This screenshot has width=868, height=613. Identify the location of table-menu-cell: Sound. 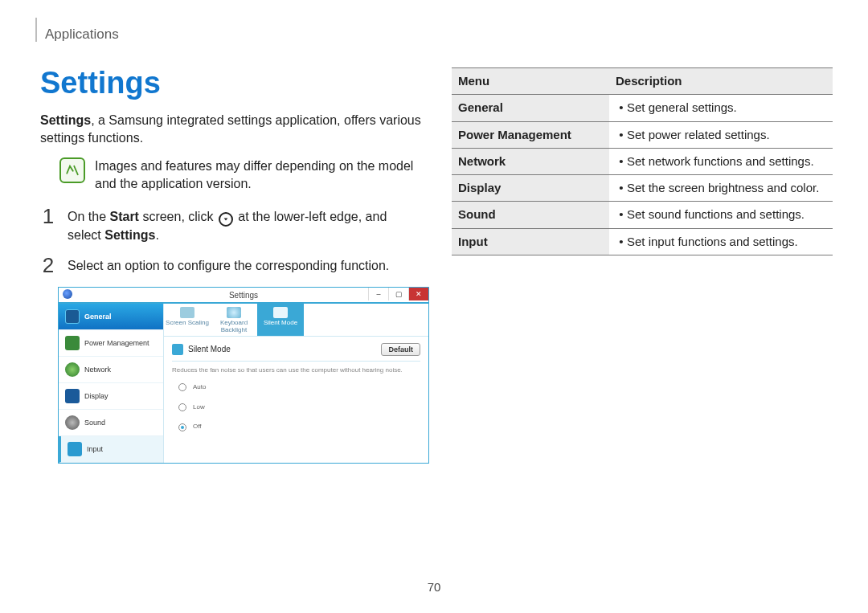
(530, 215).